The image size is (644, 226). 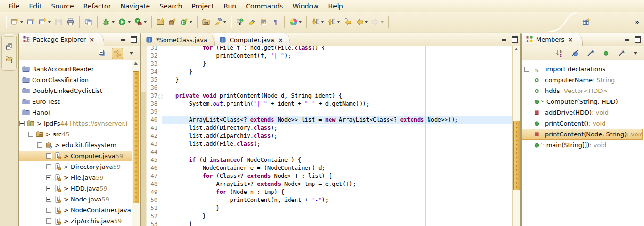 What do you see at coordinates (582, 69) in the screenshot?
I see `member-item-import-declarations: import declarations` at bounding box center [582, 69].